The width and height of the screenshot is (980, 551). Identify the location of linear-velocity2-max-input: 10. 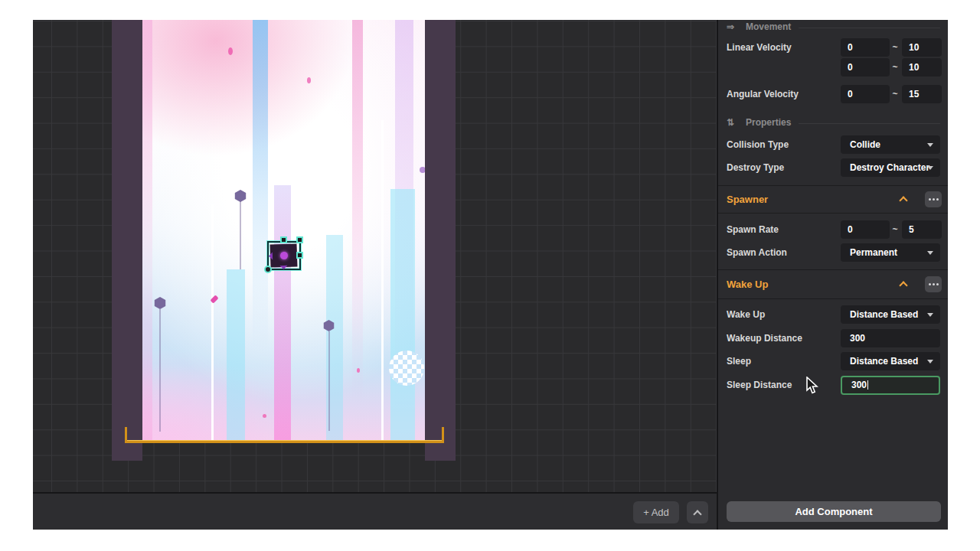
(922, 67).